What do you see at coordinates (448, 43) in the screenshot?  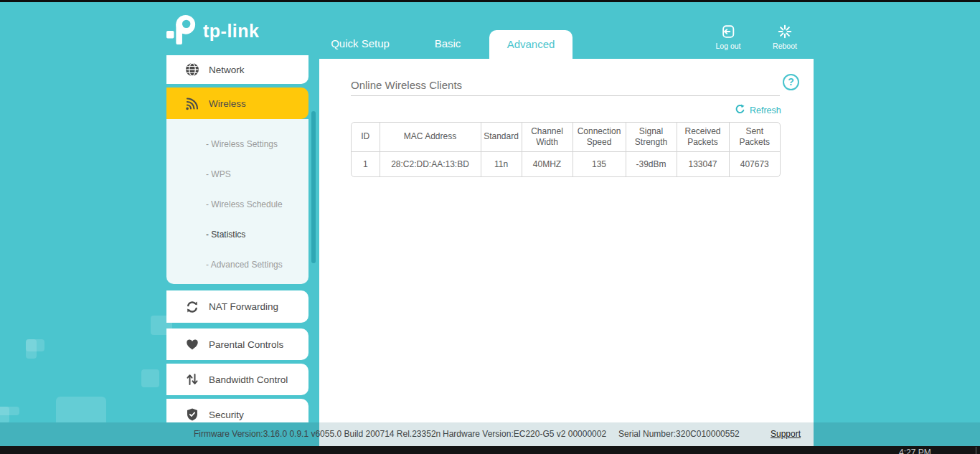 I see `tab-basic: Basic` at bounding box center [448, 43].